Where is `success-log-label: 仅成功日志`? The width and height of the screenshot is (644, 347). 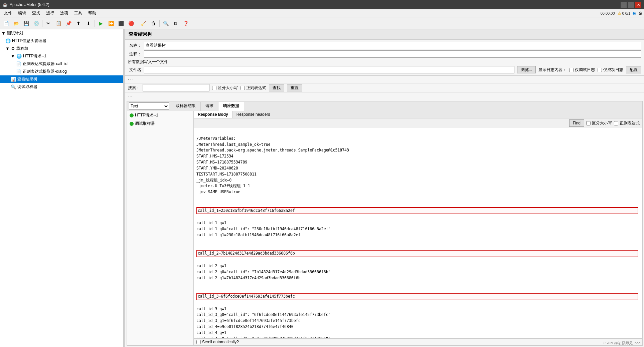
success-log-label: 仅成功日志 is located at coordinates (613, 70).